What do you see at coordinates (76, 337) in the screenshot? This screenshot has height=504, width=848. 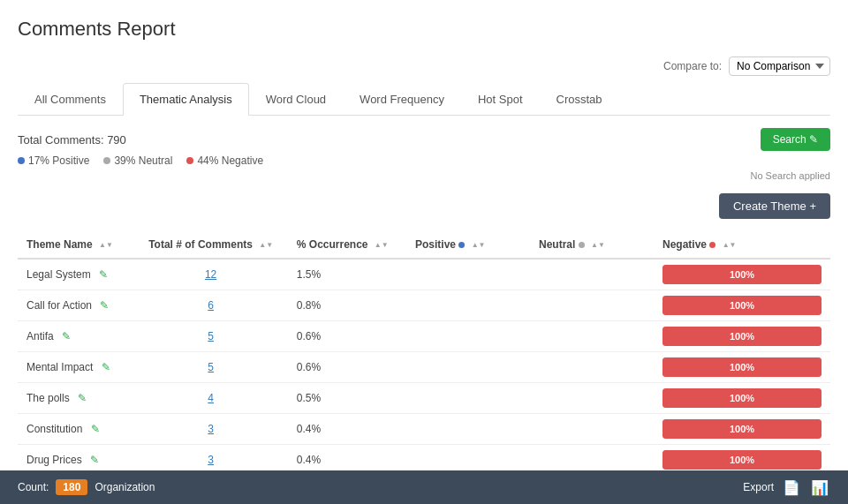 I see `cell-theme-name: Antifa ✎` at bounding box center [76, 337].